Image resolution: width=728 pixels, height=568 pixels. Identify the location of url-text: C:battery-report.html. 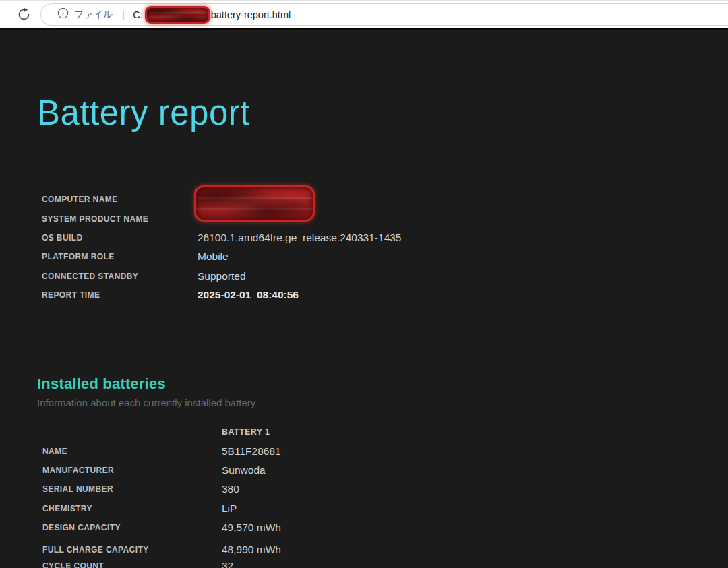
(212, 15).